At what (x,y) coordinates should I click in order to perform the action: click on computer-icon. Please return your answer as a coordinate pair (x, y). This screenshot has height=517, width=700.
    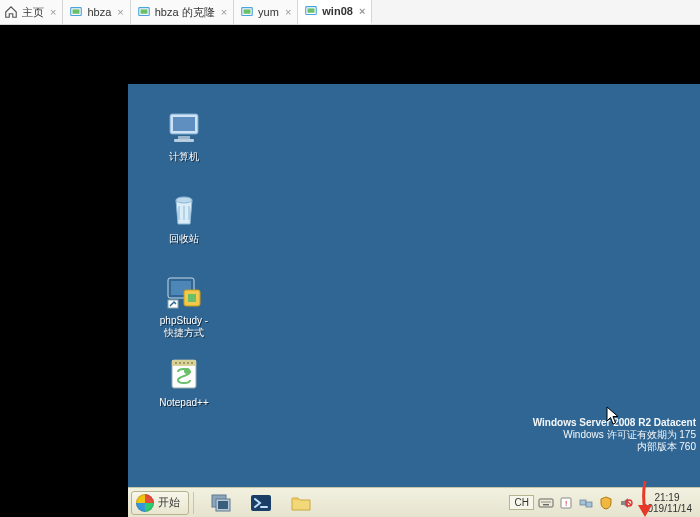
    Looking at the image, I should click on (184, 128).